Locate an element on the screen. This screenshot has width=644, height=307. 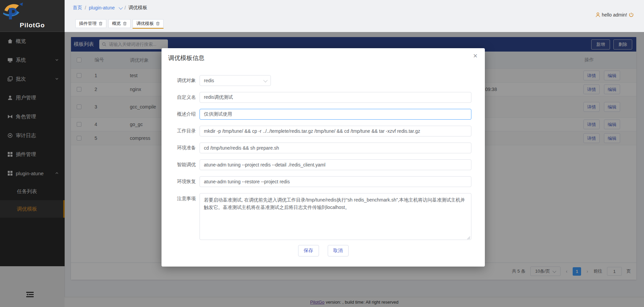
save-button: 保存 is located at coordinates (309, 251).